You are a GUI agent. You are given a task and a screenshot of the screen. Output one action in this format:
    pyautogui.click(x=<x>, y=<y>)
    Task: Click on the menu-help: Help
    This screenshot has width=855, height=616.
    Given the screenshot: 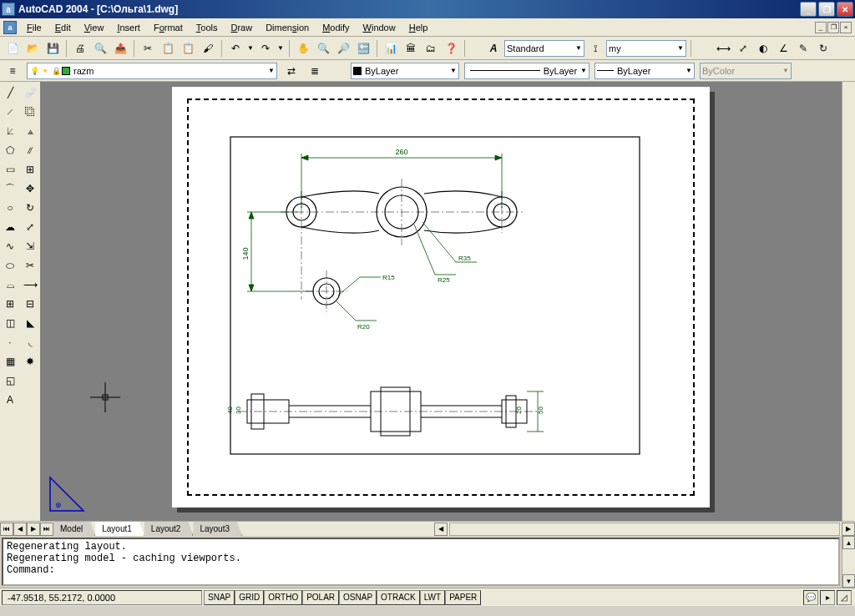 What is the action you would take?
    pyautogui.click(x=419, y=28)
    